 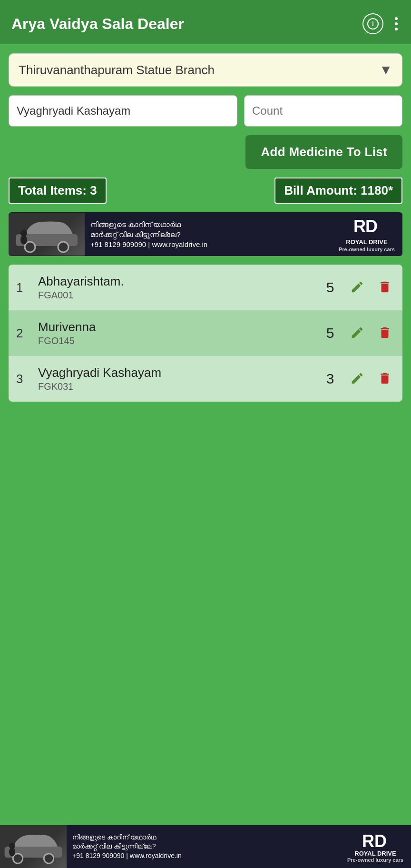 What do you see at coordinates (23, 287) in the screenshot?
I see `item-number: 1` at bounding box center [23, 287].